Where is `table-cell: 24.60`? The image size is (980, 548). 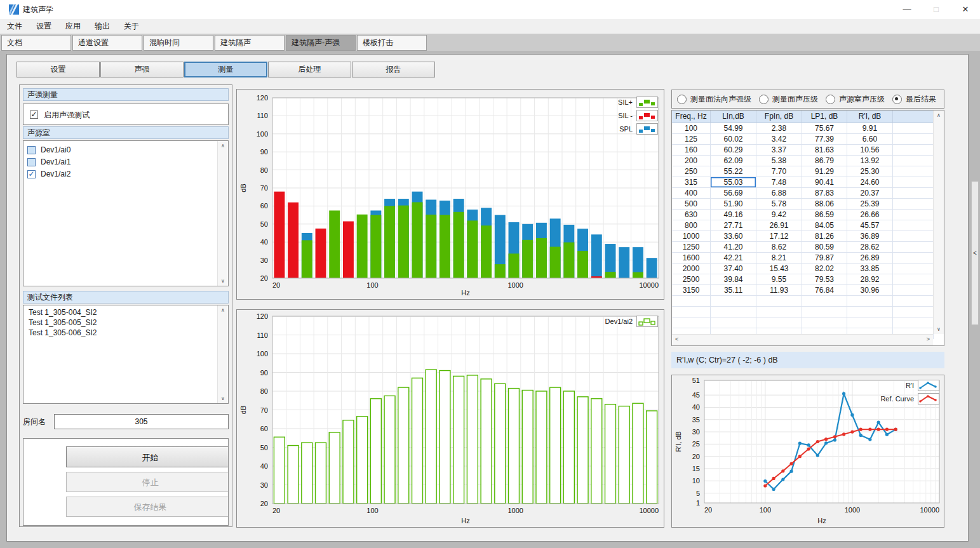 table-cell: 24.60 is located at coordinates (870, 183).